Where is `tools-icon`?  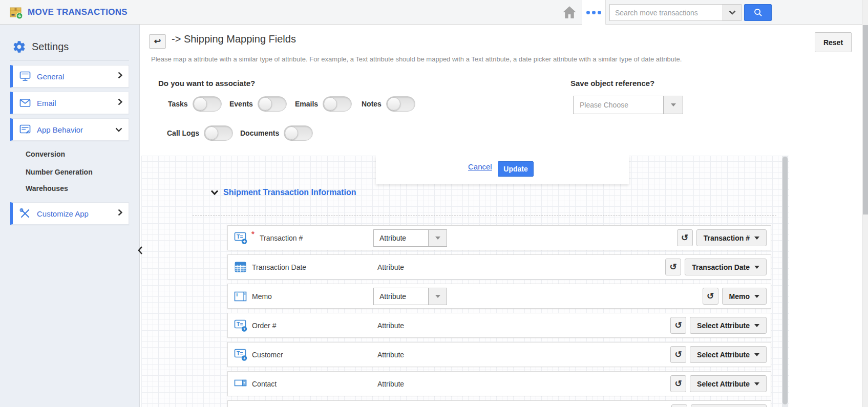 tools-icon is located at coordinates (25, 213).